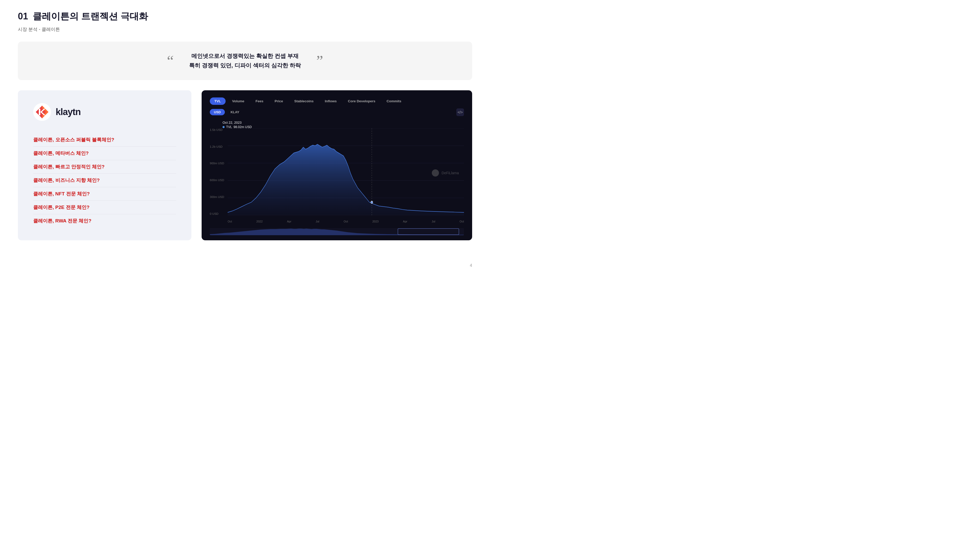  I want to click on chart-svg-wrapper, so click(346, 172).